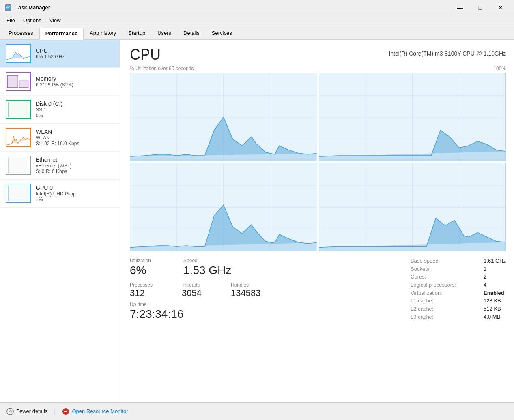  What do you see at coordinates (103, 33) in the screenshot?
I see `tab-app-history: App history` at bounding box center [103, 33].